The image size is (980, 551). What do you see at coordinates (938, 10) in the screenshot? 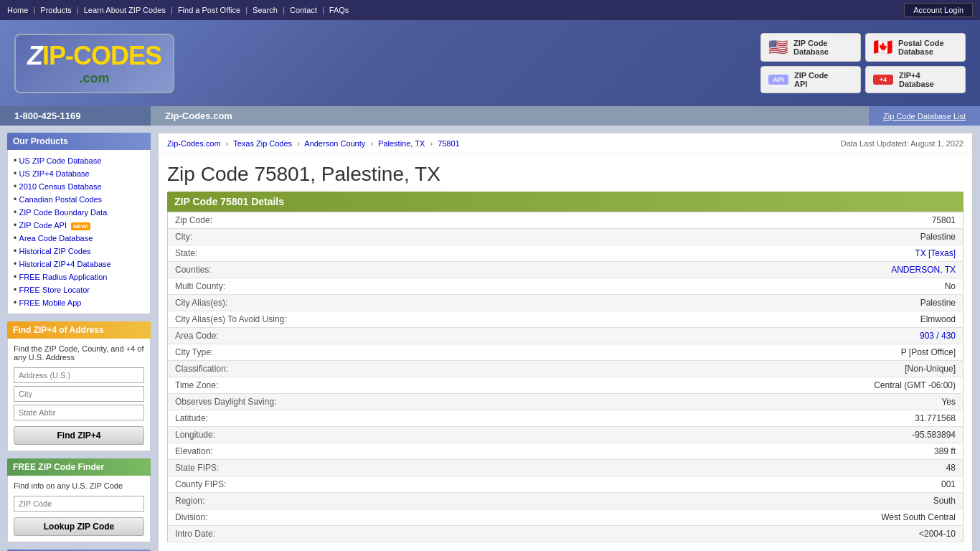
I see `account-login-button: Account Login` at bounding box center [938, 10].